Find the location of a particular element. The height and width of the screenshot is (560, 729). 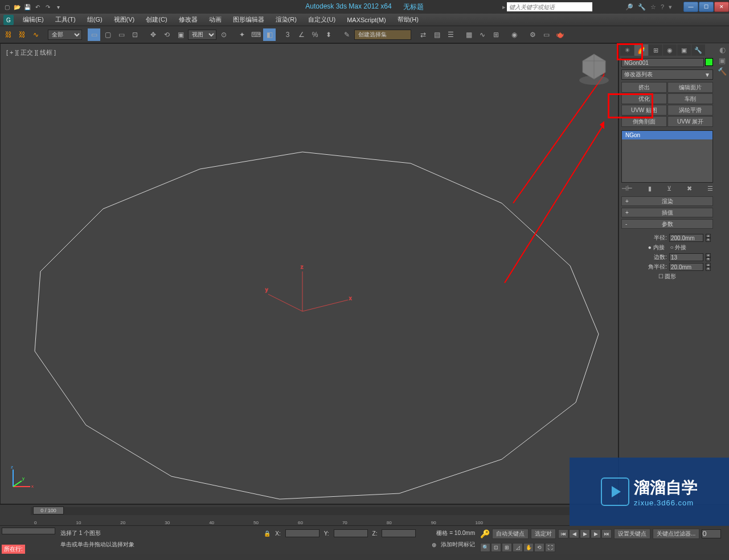

time-slider-handle: 0 / 100 is located at coordinates (48, 510).